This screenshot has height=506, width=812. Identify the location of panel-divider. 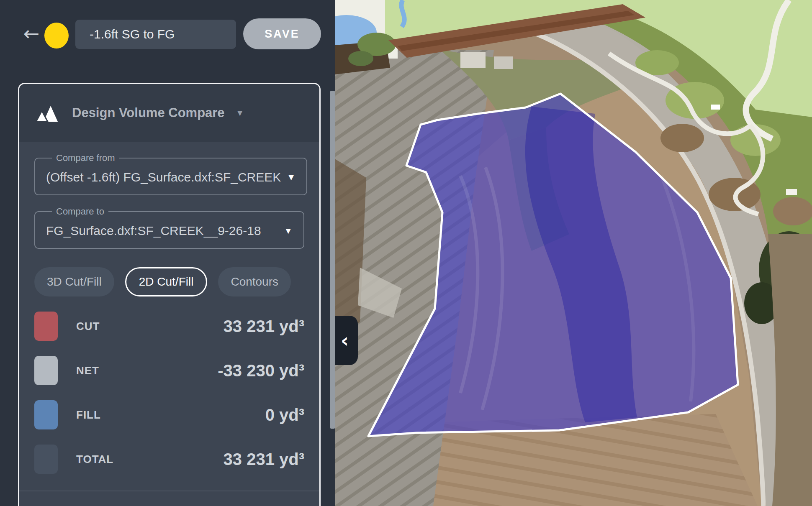
(169, 491).